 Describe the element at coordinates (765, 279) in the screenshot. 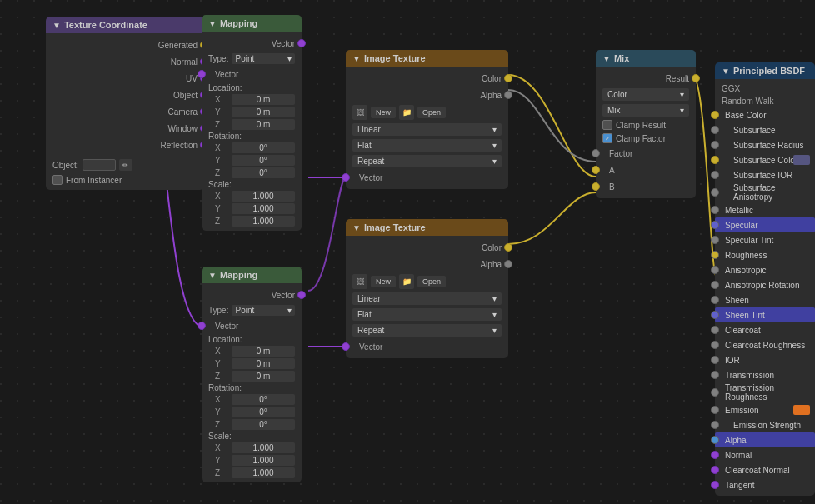

I see `principled-bsdf-node: ▼ Principled BSDF GGX Random Walk Base C…` at that location.